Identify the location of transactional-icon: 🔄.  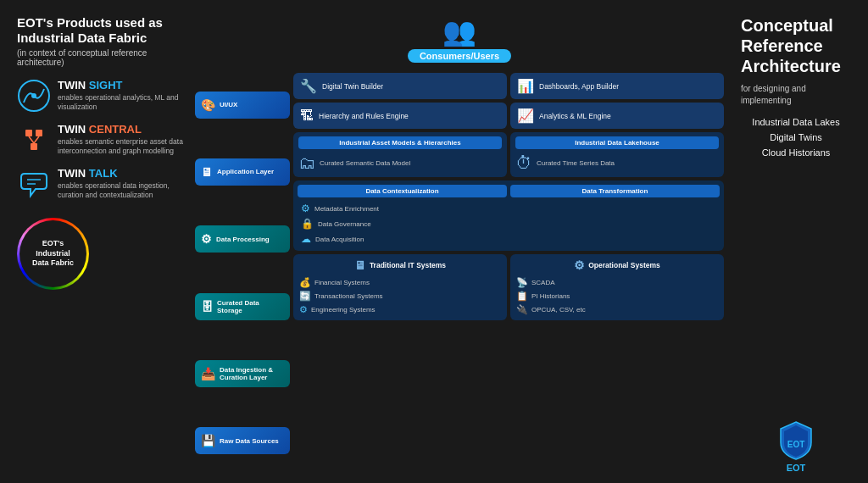
(305, 297).